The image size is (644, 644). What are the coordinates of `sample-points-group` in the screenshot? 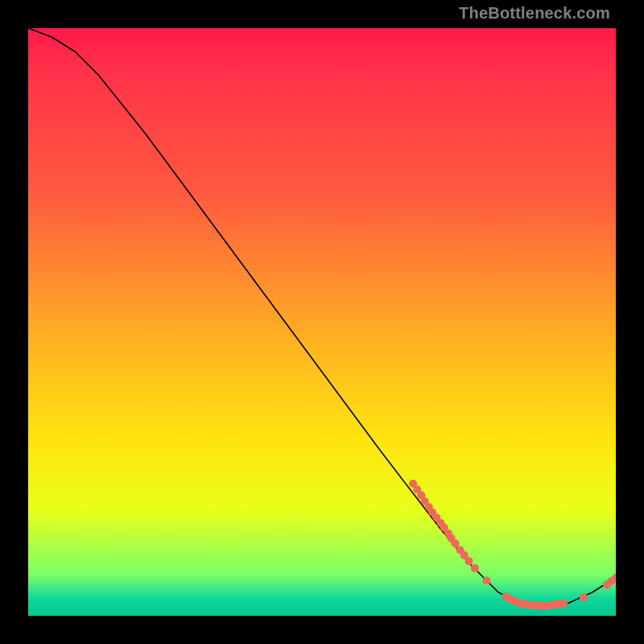 It's located at (512, 544).